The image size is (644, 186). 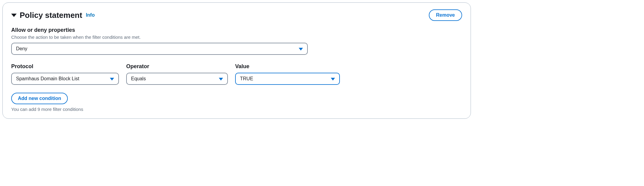 I want to click on action-label: Allow or deny properties, so click(x=237, y=30).